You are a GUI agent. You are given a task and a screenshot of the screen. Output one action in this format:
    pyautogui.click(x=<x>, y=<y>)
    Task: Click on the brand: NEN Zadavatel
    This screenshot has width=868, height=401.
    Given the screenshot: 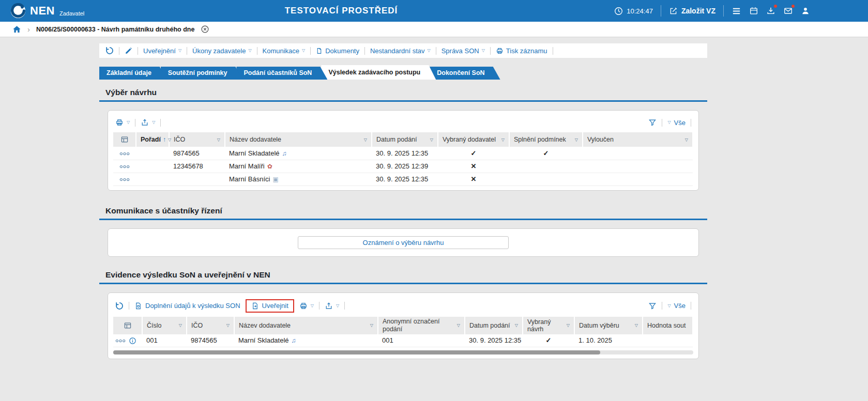 What is the action you would take?
    pyautogui.click(x=42, y=11)
    